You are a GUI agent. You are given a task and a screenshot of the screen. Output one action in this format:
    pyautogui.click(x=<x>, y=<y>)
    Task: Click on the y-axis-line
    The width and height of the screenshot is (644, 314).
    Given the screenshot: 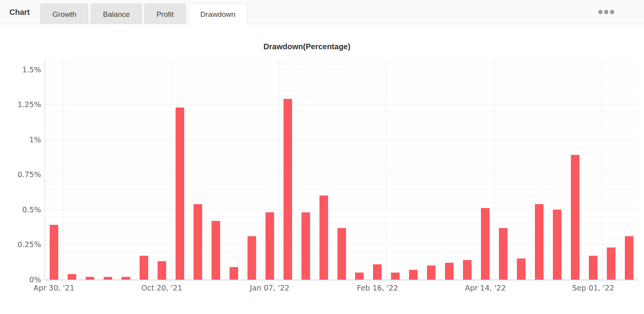 What is the action you would take?
    pyautogui.click(x=45, y=169)
    